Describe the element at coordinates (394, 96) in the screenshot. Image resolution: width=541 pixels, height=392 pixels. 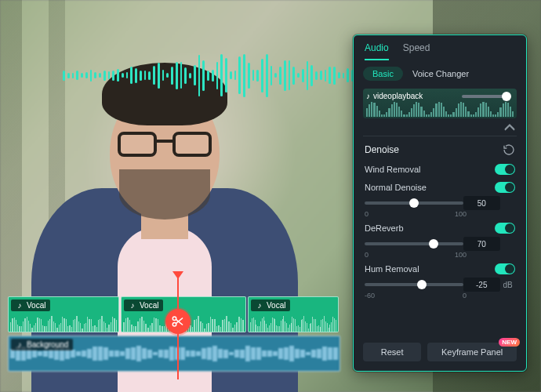
I see `clip-name-label: ♪videoplayback` at that location.